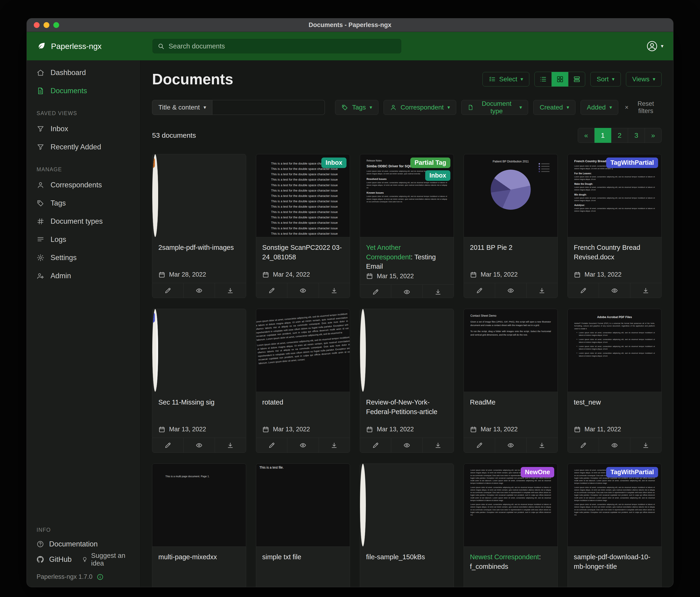  I want to click on tags-filter-button: Tags ▾, so click(357, 108).